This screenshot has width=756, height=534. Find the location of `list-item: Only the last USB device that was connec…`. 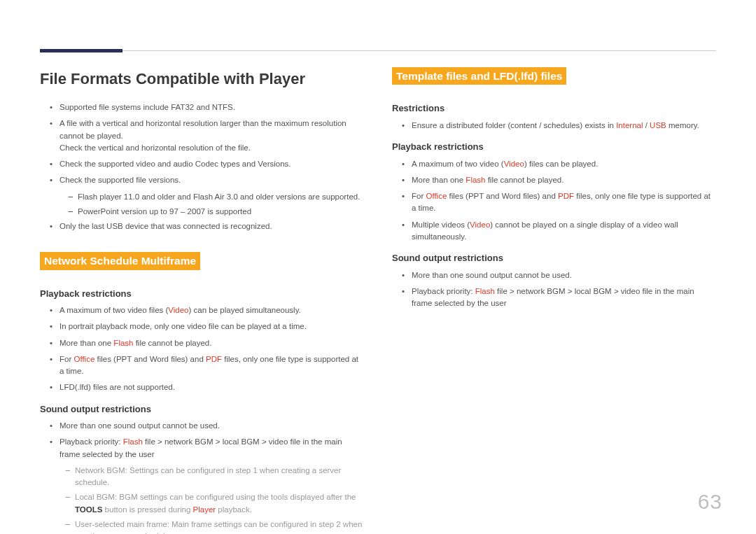

list-item: Only the last USB device that was connec… is located at coordinates (206, 227).